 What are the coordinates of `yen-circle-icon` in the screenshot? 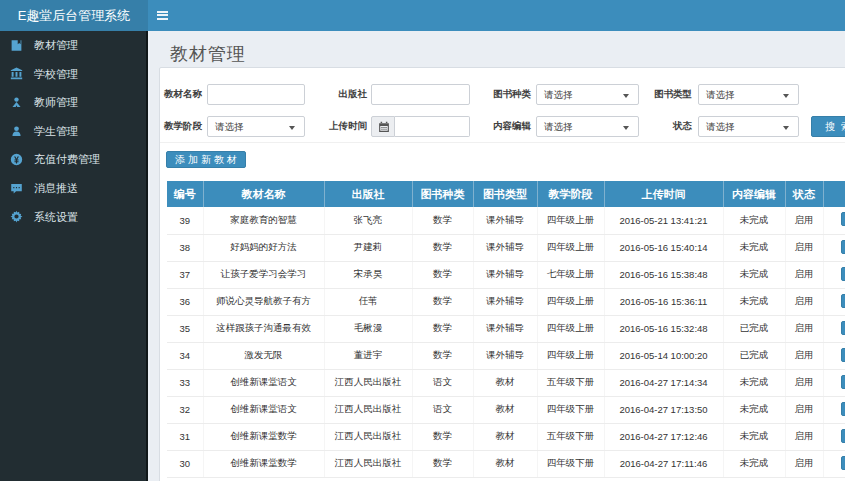 It's located at (16, 160).